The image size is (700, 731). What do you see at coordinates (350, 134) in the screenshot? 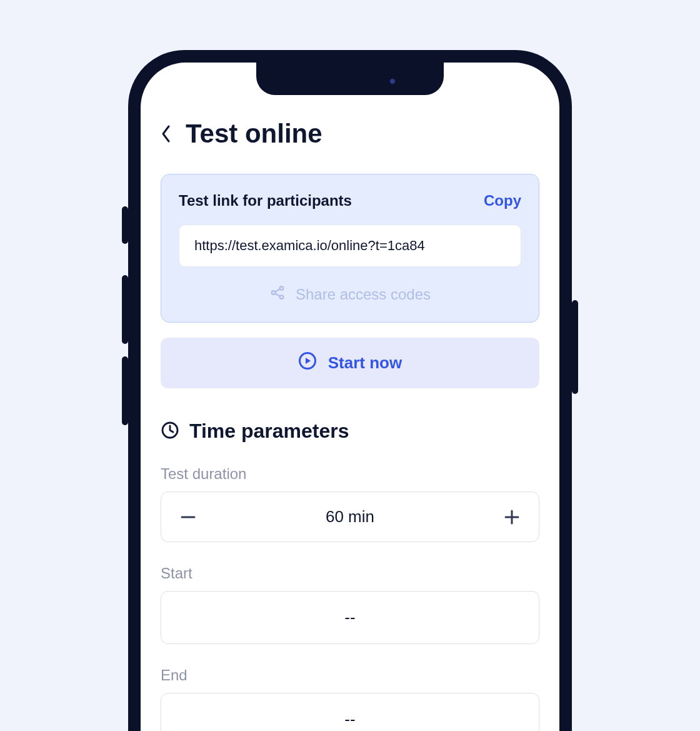
I see `page-header: Test online` at bounding box center [350, 134].